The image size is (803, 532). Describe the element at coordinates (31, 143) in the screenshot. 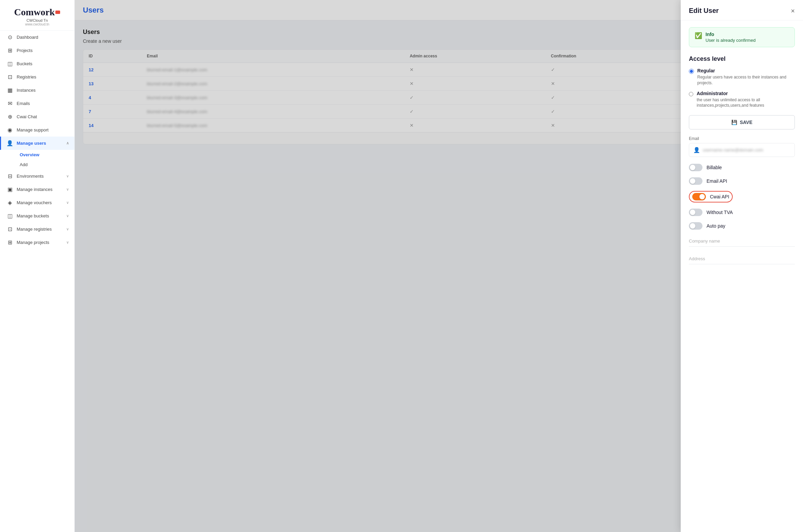

I see `sidebar-item-label: Manage users` at that location.